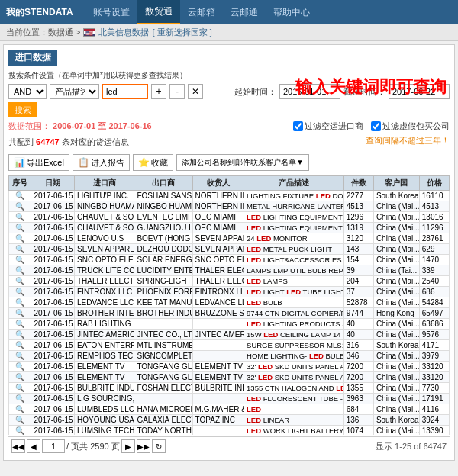  I want to click on cell-15-7: China (Mai..., so click(396, 356).